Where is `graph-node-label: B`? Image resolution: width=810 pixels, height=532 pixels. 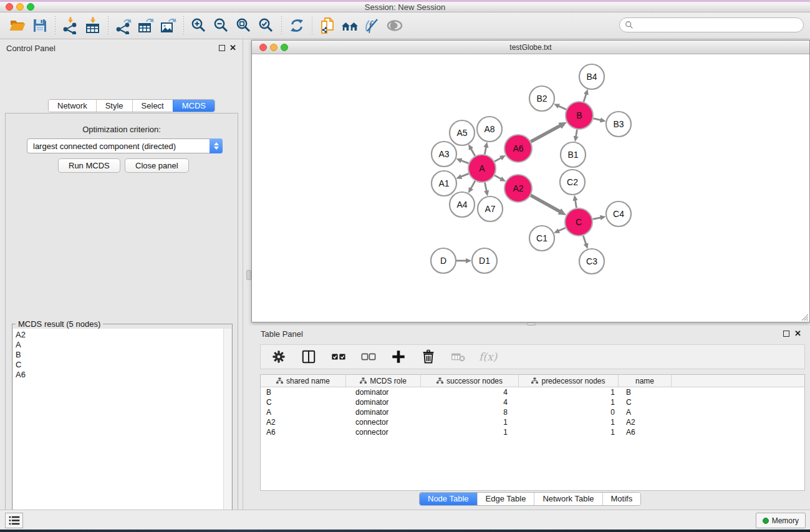 graph-node-label: B is located at coordinates (579, 115).